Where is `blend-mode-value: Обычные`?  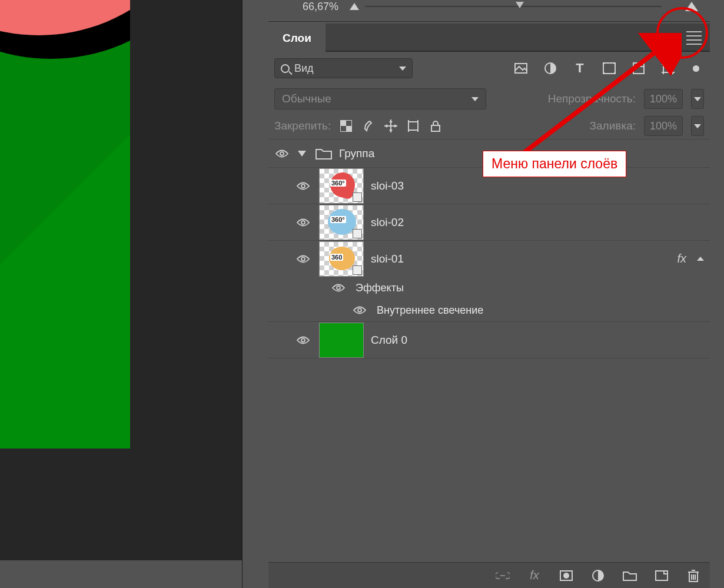
blend-mode-value: Обычные is located at coordinates (307, 99).